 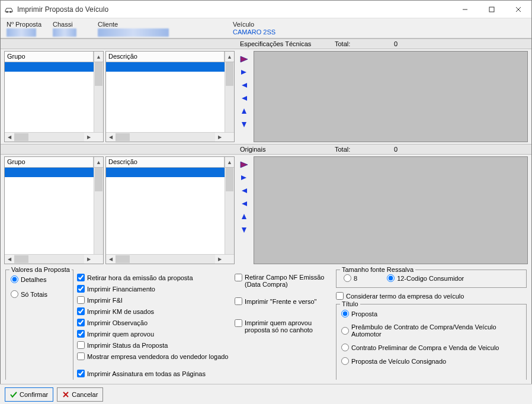 What do you see at coordinates (283, 281) in the screenshot?
I see `check-retirar-nf: Retirar Campo NF Emissão (Data Compra)` at bounding box center [283, 281].